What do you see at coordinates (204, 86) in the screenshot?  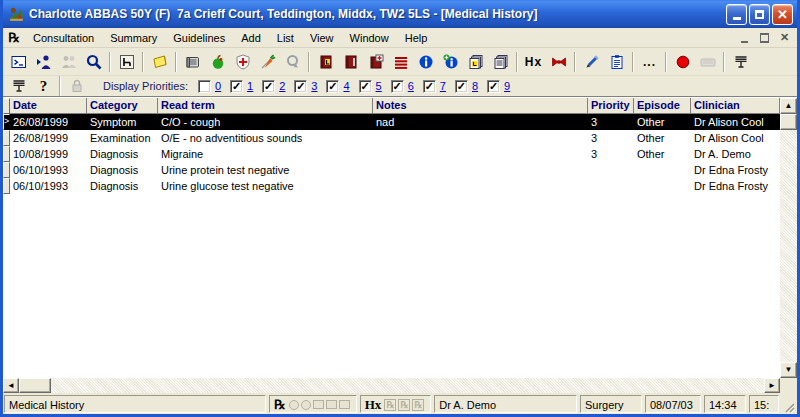 I see `priority-0-checkbox` at bounding box center [204, 86].